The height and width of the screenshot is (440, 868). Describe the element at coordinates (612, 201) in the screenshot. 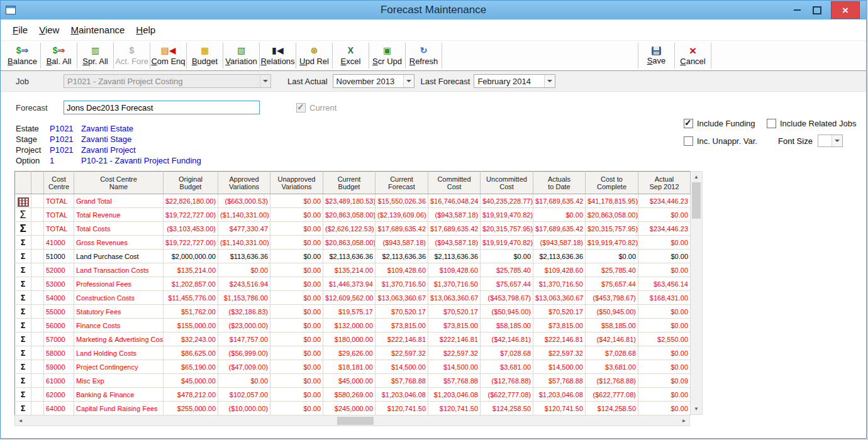

I see `cell-value: $41,178,815.95)` at that location.